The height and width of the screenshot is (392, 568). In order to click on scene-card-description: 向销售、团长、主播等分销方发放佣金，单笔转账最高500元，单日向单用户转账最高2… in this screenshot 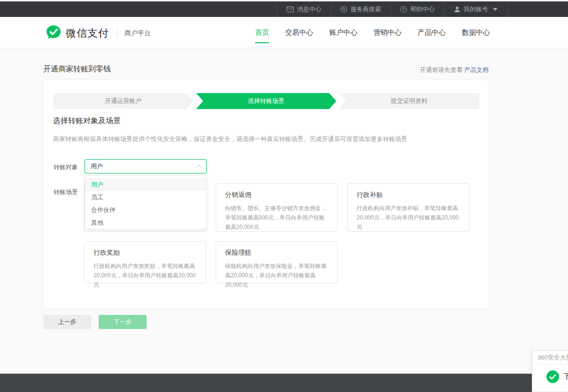, I will do `click(277, 218)`.